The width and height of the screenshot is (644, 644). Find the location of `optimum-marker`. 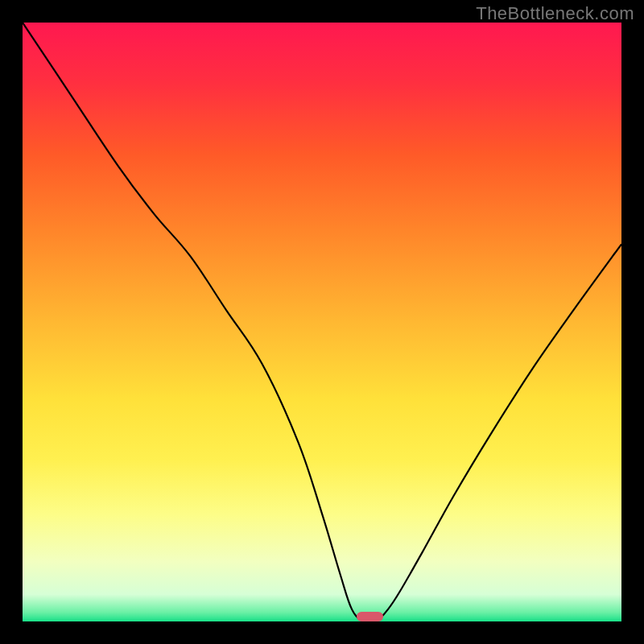

optimum-marker is located at coordinates (370, 617).